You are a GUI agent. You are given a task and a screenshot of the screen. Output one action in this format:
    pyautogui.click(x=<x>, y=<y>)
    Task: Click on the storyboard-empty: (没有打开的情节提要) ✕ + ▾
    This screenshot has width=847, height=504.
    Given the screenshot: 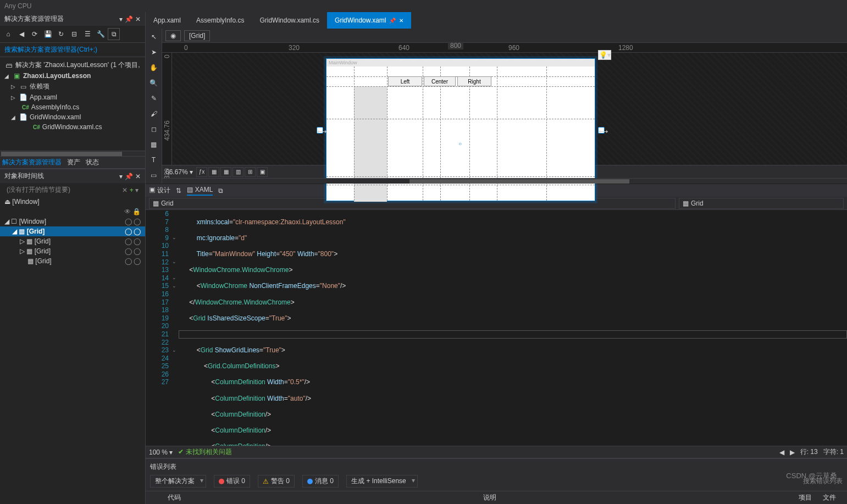 What is the action you would take?
    pyautogui.click(x=73, y=190)
    